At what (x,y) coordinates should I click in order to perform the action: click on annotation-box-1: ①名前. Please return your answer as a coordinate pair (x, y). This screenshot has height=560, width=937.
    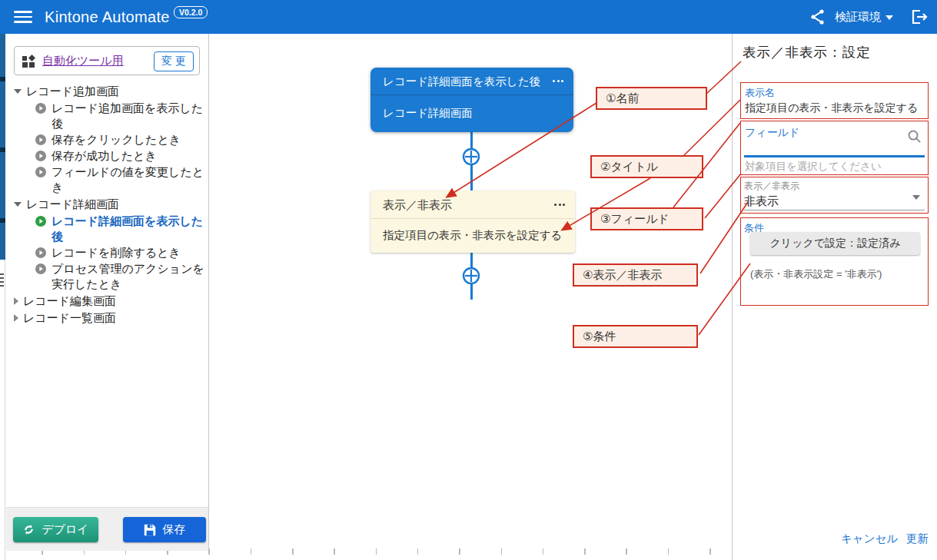
    Looking at the image, I should click on (652, 98).